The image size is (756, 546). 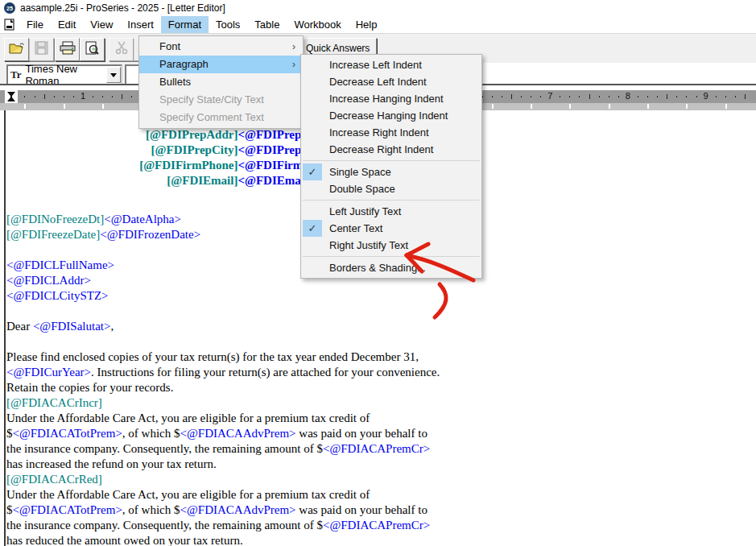 What do you see at coordinates (391, 211) in the screenshot?
I see `paragraph-menu-item-left-justify-text: Left Justify Text` at bounding box center [391, 211].